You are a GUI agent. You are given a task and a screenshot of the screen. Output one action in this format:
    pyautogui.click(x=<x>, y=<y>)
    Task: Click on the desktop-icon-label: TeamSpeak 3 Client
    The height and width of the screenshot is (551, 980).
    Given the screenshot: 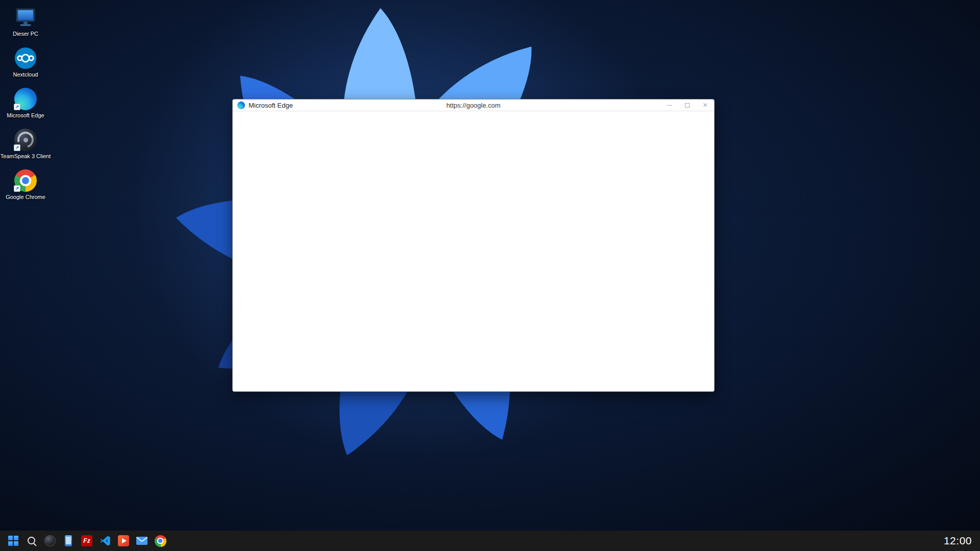 What is the action you would take?
    pyautogui.click(x=26, y=156)
    